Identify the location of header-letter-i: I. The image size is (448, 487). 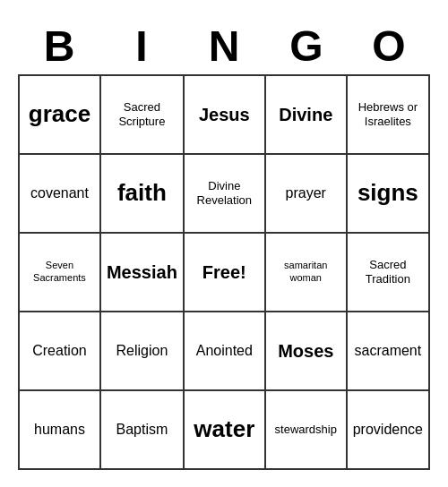
(142, 47).